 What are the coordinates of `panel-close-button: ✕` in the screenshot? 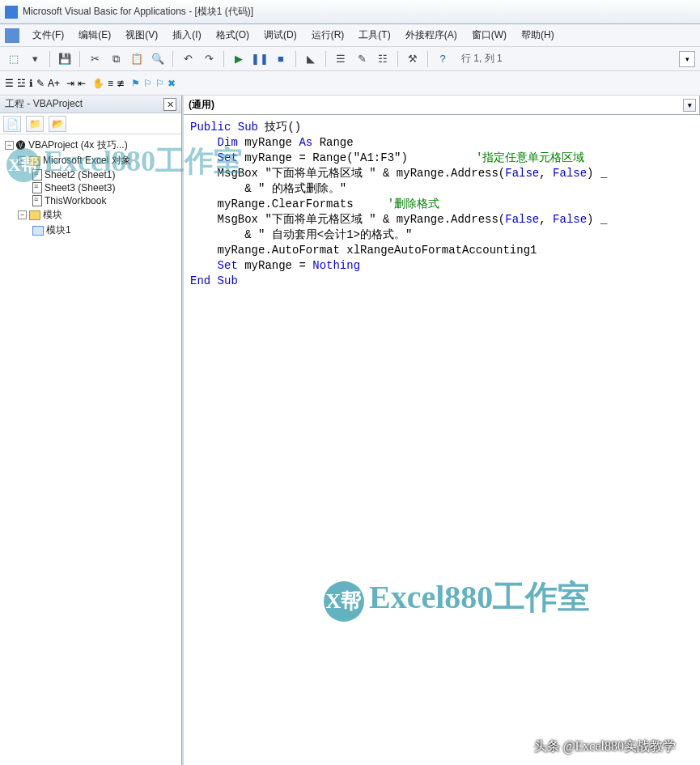 It's located at (170, 104).